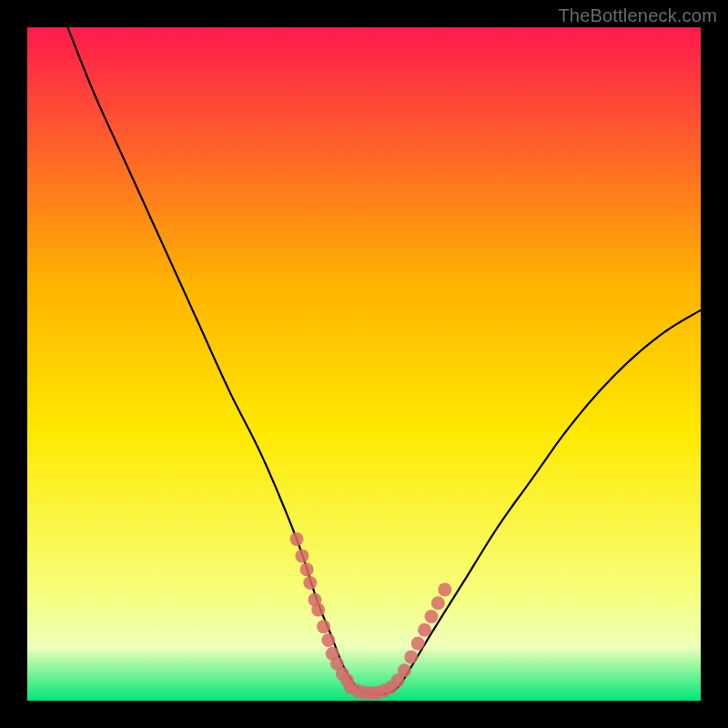  What do you see at coordinates (637, 16) in the screenshot?
I see `watermark-text: TheBottleneck.com` at bounding box center [637, 16].